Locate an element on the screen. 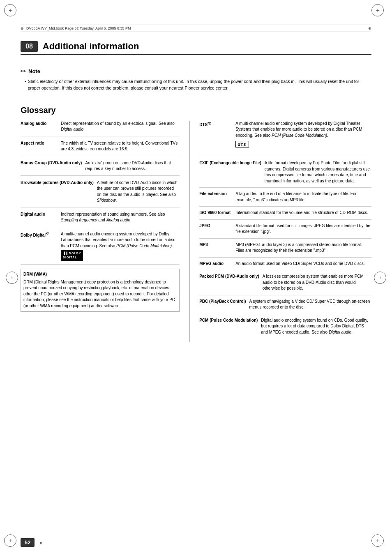 This screenshot has height=555, width=392. right-term: MPEG audio is located at coordinates (216, 264).